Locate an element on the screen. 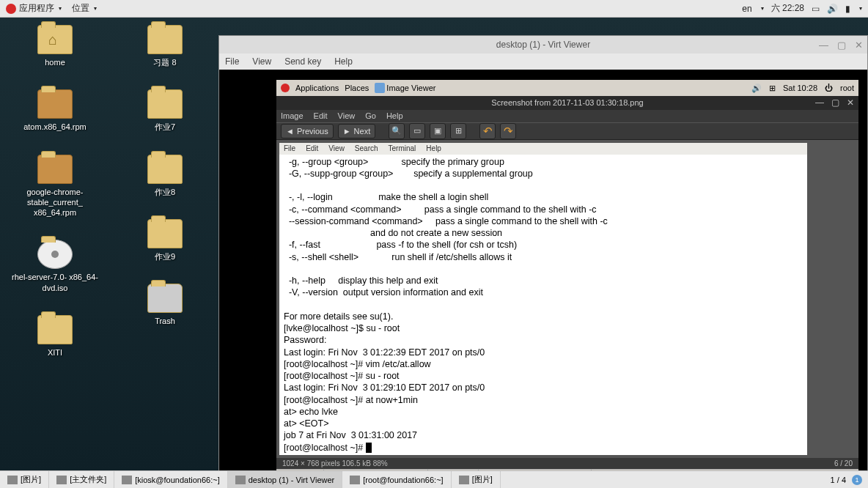 The image size is (868, 488). zoom-fit-button: ▣ is located at coordinates (438, 131).